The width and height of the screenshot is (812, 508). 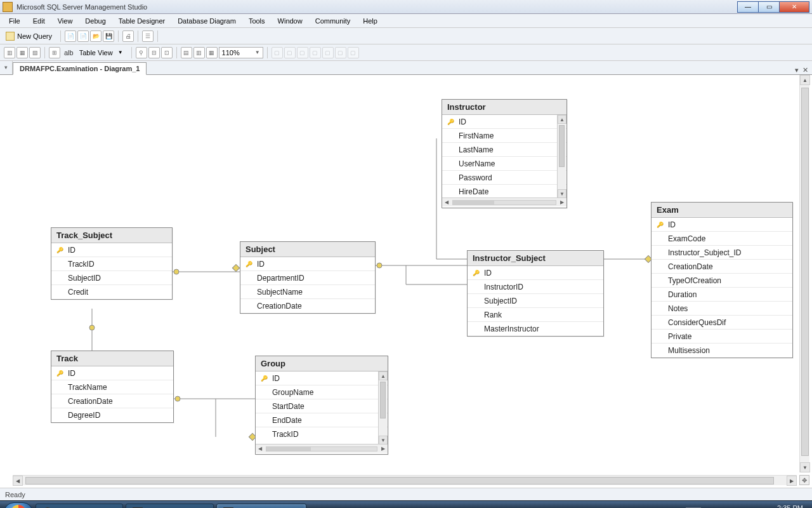 I want to click on entity-column-row: LastName, so click(x=504, y=150).